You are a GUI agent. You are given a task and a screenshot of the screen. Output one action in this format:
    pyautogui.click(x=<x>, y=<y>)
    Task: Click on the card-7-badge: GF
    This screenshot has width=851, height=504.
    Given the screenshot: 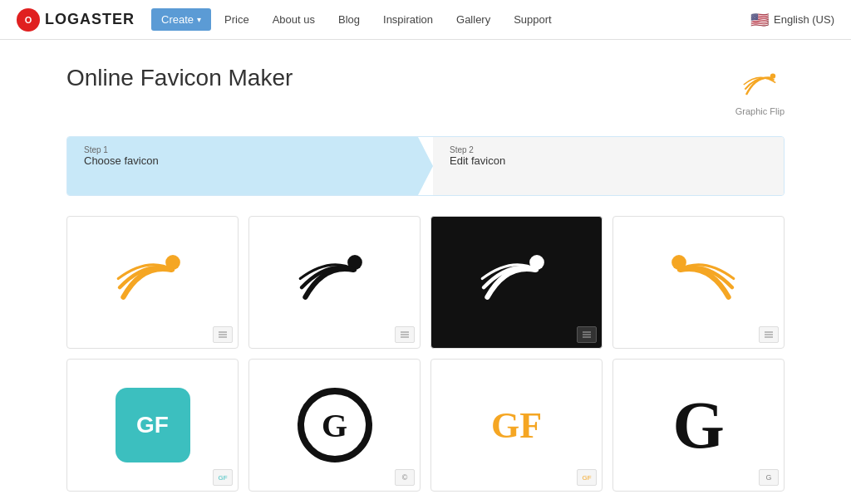 What is the action you would take?
    pyautogui.click(x=587, y=477)
    